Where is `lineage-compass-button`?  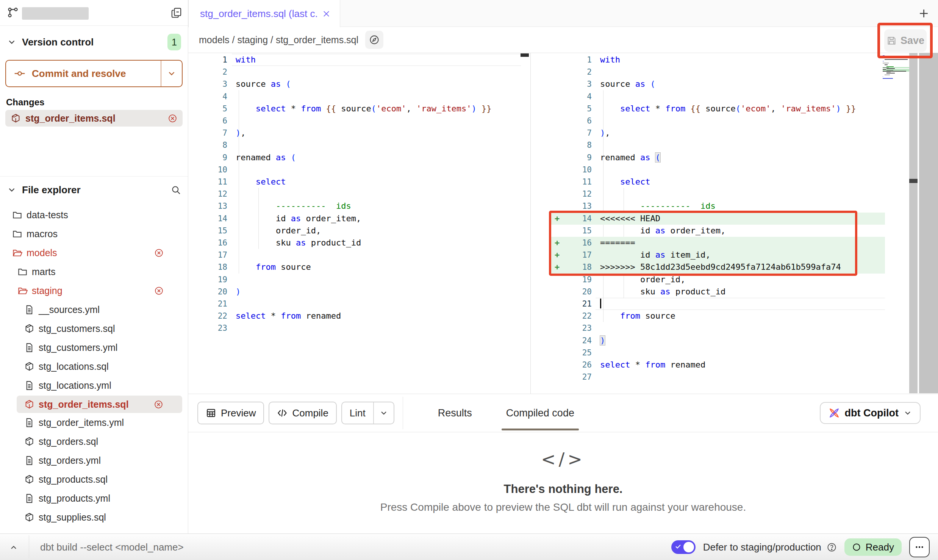
lineage-compass-button is located at coordinates (374, 40).